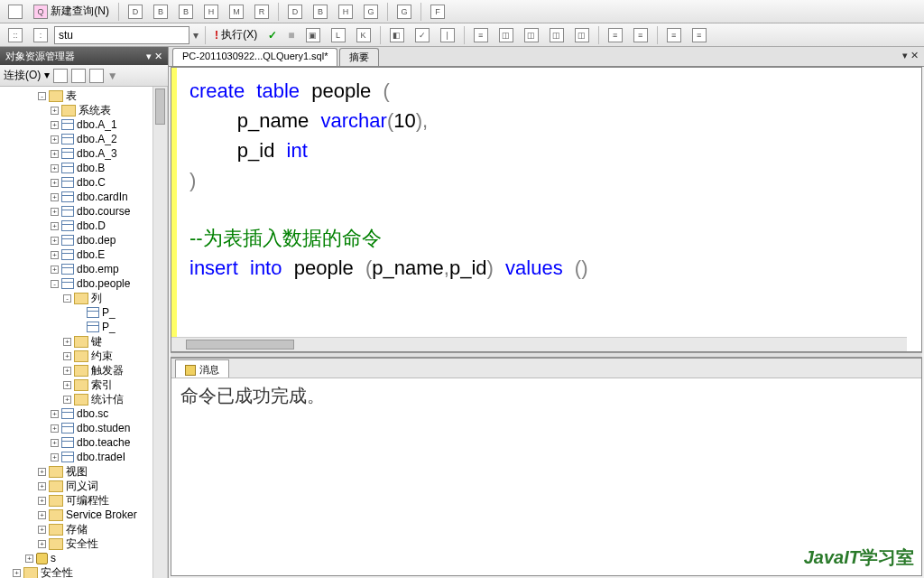 The width and height of the screenshot is (924, 578). What do you see at coordinates (60, 76) in the screenshot?
I see `oe-refresh-icon` at bounding box center [60, 76].